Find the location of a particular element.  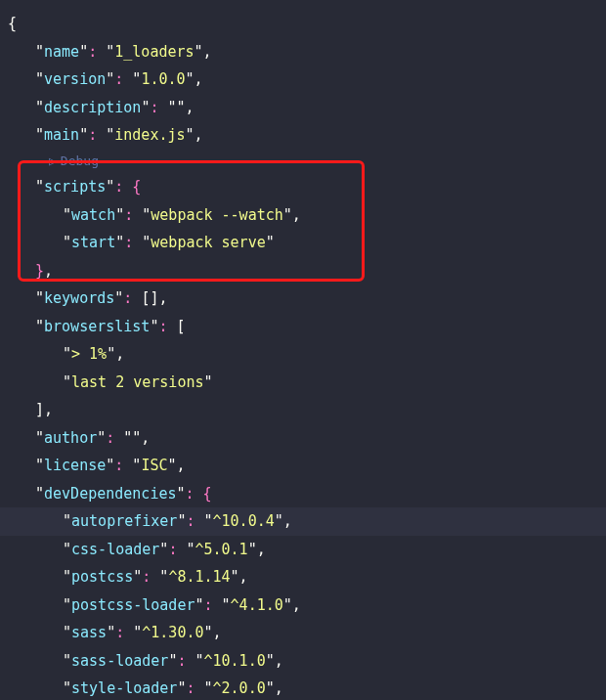

line-postcssloader: "postcss-loader": "^4.1.0", is located at coordinates (303, 606).